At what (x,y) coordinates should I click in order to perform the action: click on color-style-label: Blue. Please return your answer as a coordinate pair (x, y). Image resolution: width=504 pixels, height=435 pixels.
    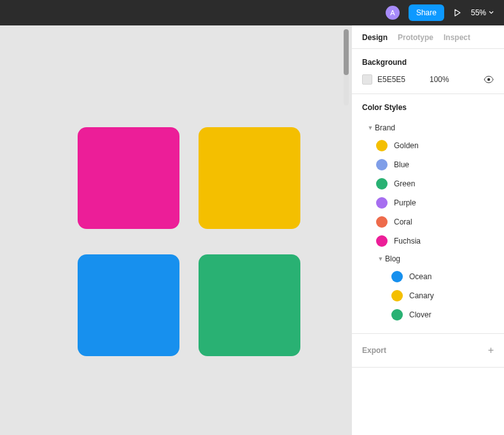
    Looking at the image, I should click on (402, 165).